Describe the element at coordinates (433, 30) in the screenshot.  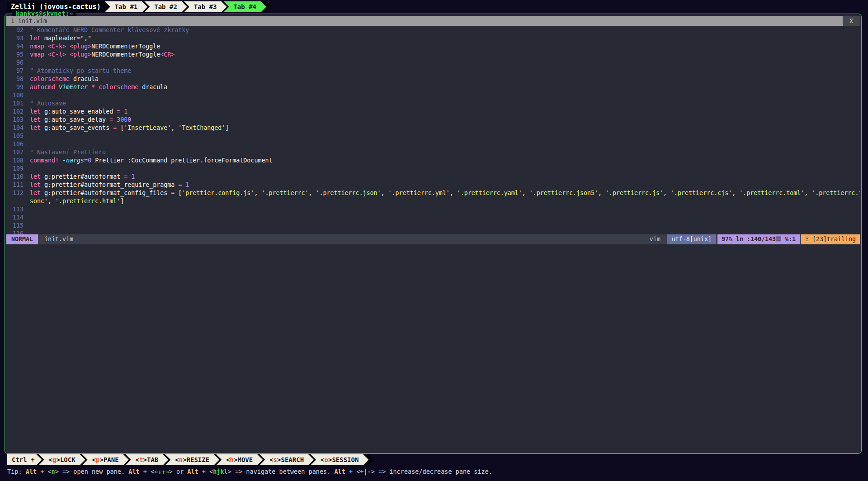
I see `editor-row: 92" Komentáře NERD Commenter klávesové z…` at that location.